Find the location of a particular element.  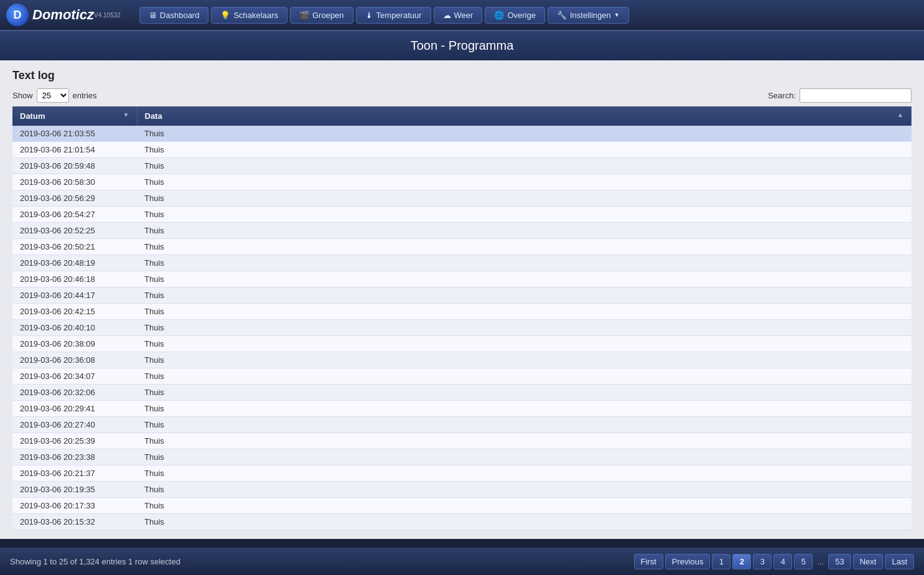

search-input is located at coordinates (856, 96).